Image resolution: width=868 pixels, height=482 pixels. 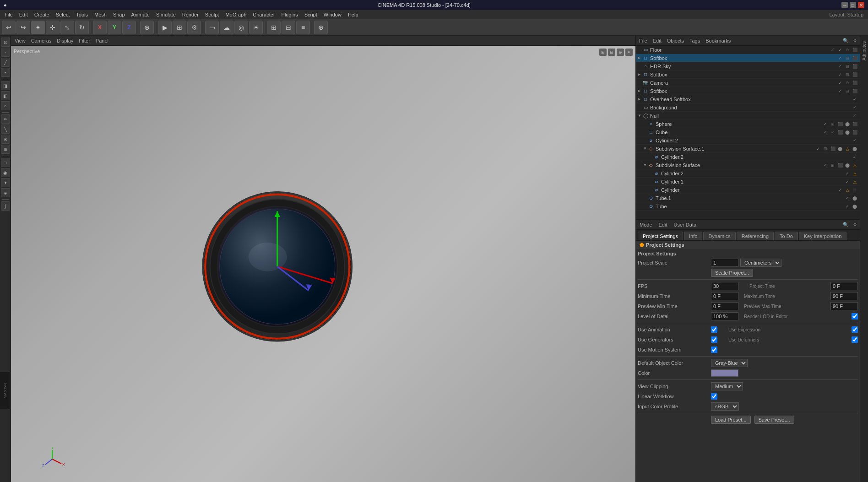 I want to click on wireframe-button: ⊟, so click(x=288, y=27).